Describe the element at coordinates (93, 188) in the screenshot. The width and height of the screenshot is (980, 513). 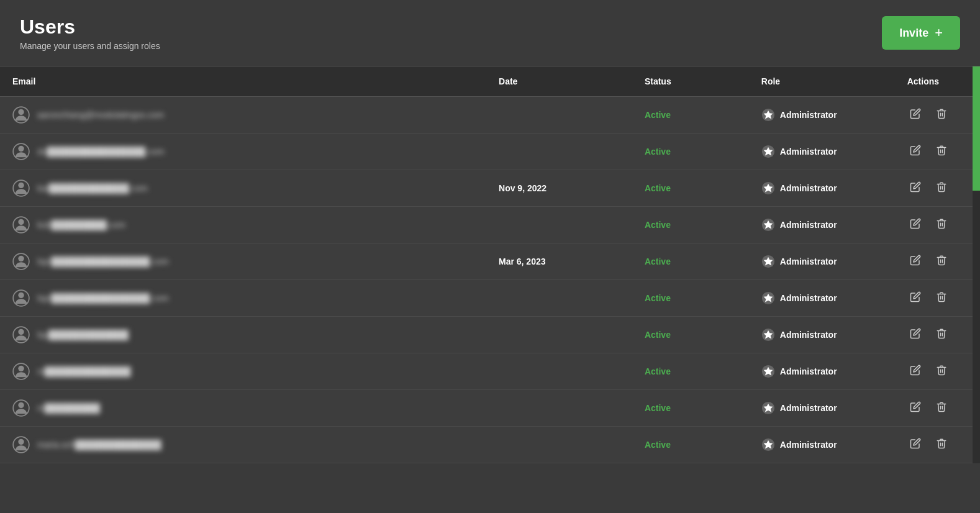
I see `email-text: kat█████████████.com` at that location.